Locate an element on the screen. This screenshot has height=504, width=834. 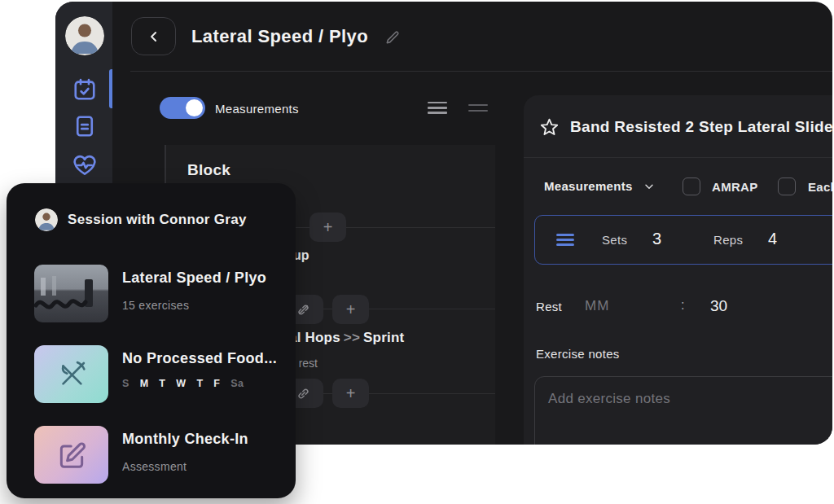
pencil-square-icon is located at coordinates (72, 455).